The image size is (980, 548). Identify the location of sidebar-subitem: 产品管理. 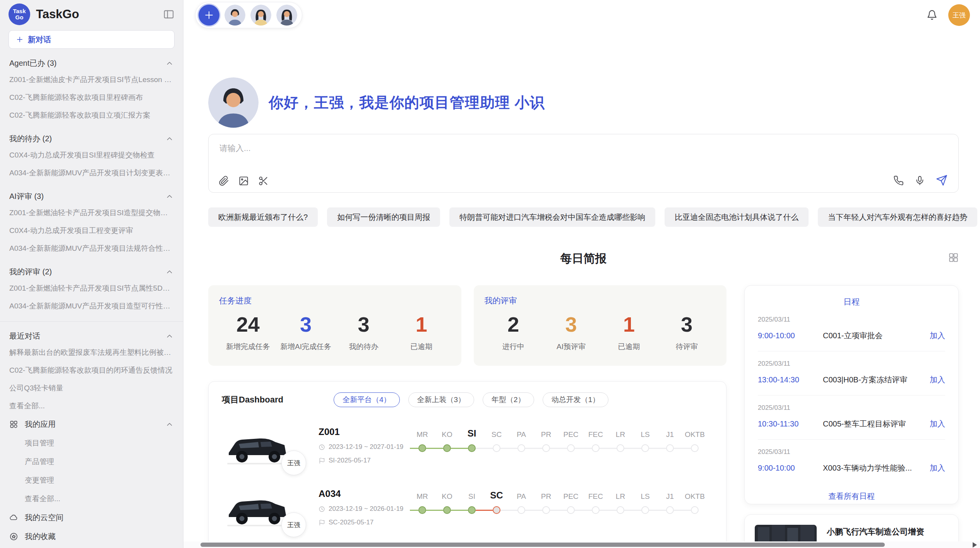
(91, 462).